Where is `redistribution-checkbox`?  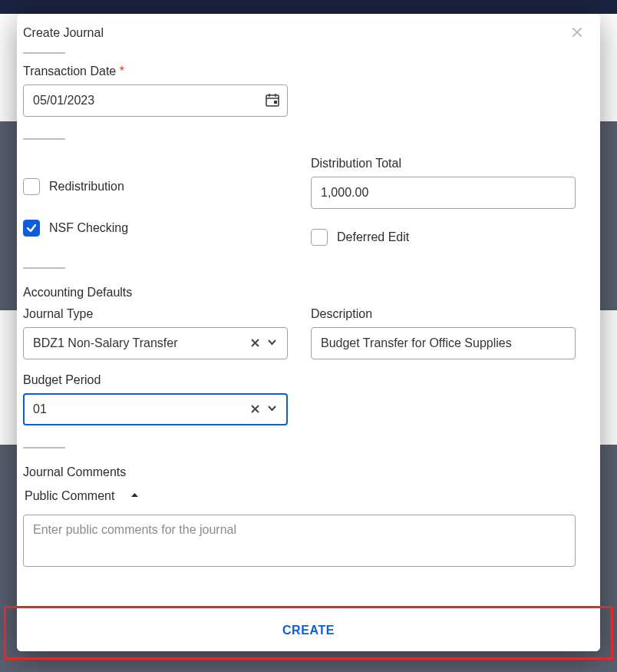 redistribution-checkbox is located at coordinates (31, 187).